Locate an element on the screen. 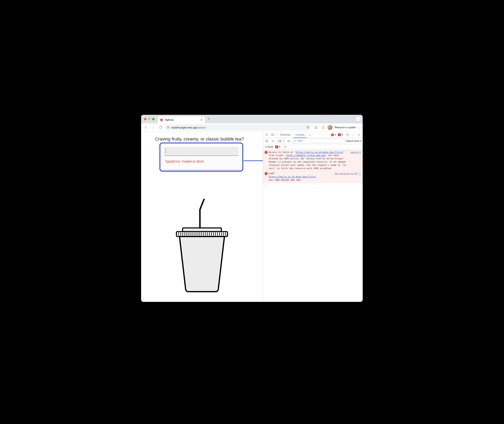 This screenshot has height=424, width=504. error-count-text: 2 is located at coordinates (336, 135).